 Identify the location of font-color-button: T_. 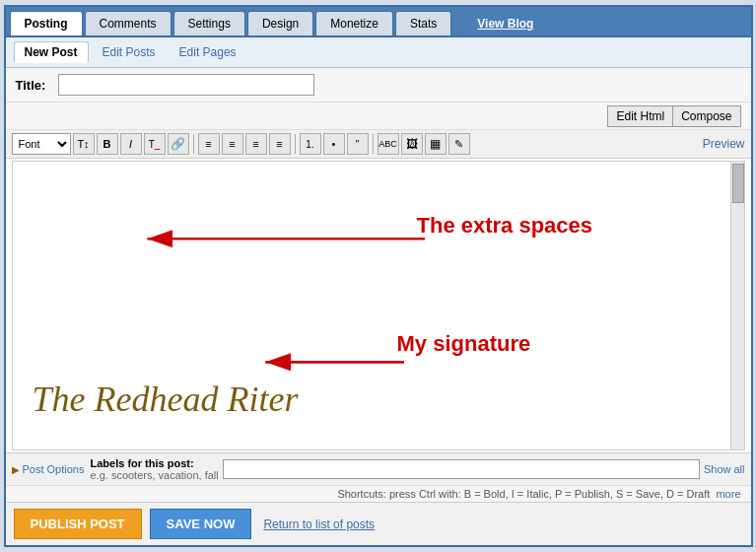
(155, 144).